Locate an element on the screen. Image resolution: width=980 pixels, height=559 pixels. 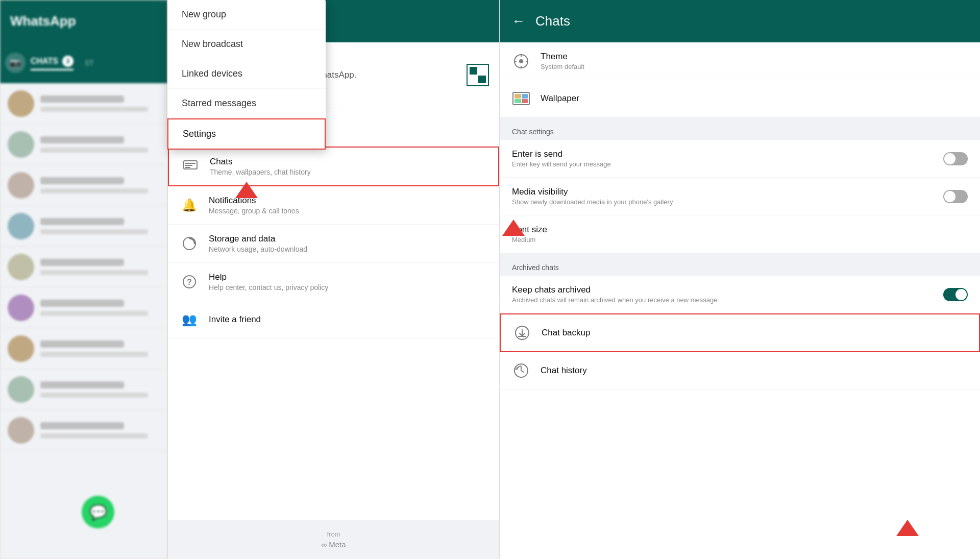
invite-title: Invite a friend is located at coordinates (235, 320).